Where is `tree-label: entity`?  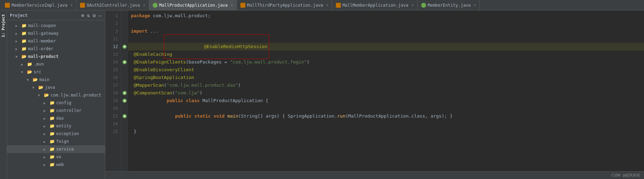
tree-label: entity is located at coordinates (64, 126).